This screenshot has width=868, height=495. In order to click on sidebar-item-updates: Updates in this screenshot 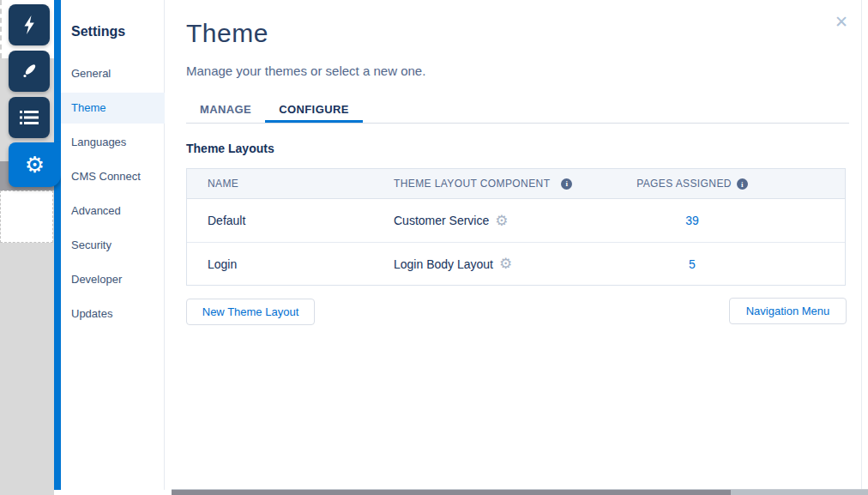, I will do `click(113, 314)`.